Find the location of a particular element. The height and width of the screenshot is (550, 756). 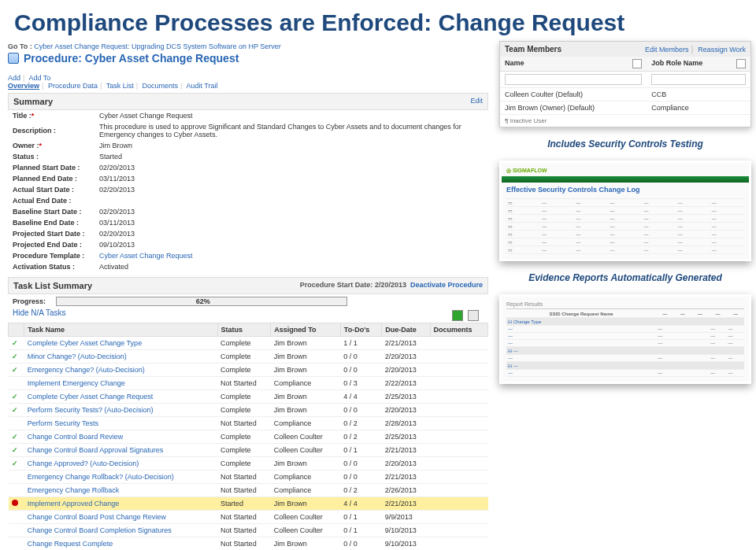

task-row: Implement Emergency ChangeNot StartedCom… is located at coordinates (249, 384).